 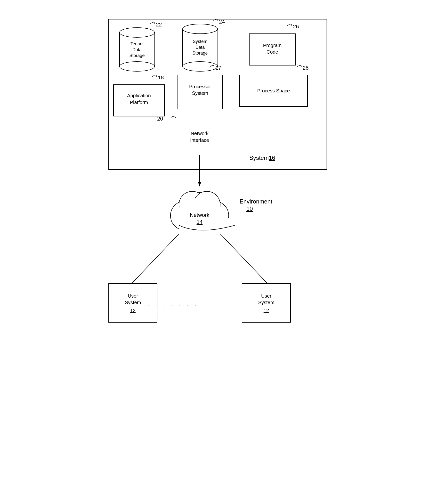 I want to click on svg-text: Environment, so click(x=256, y=201).